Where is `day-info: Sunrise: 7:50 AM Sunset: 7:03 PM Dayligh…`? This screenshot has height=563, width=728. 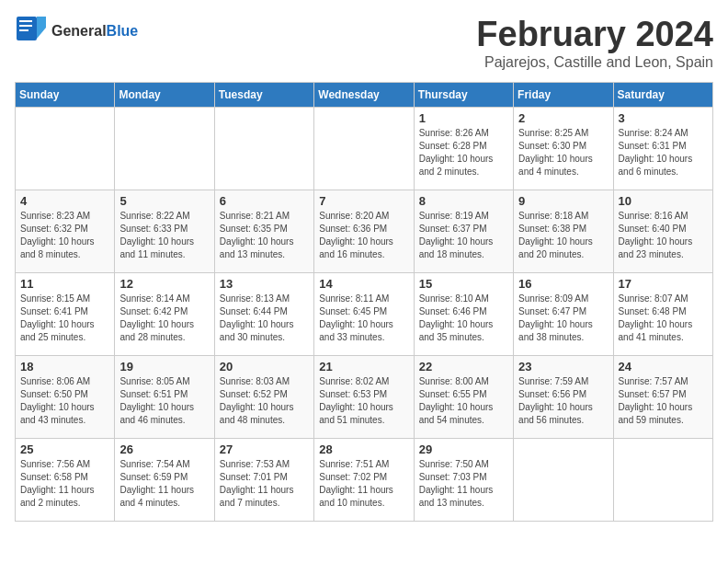
day-info: Sunrise: 7:50 AM Sunset: 7:03 PM Dayligh… is located at coordinates (463, 484).